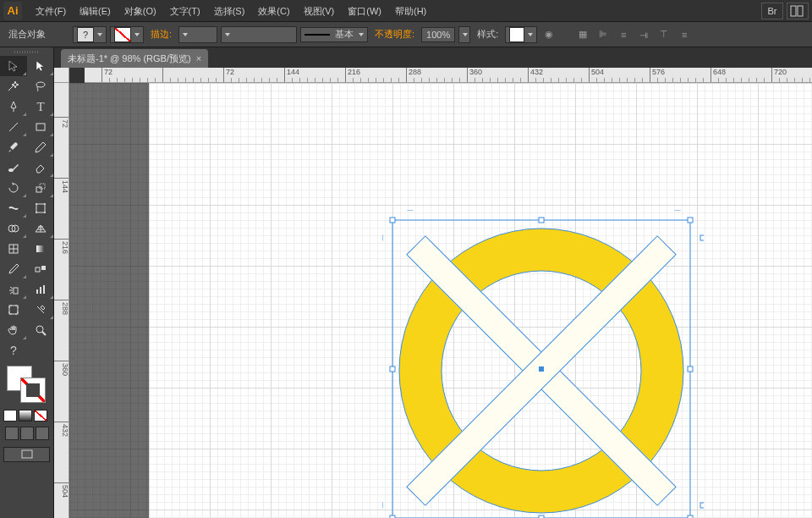  I want to click on perspective-grid-tool, so click(41, 229).